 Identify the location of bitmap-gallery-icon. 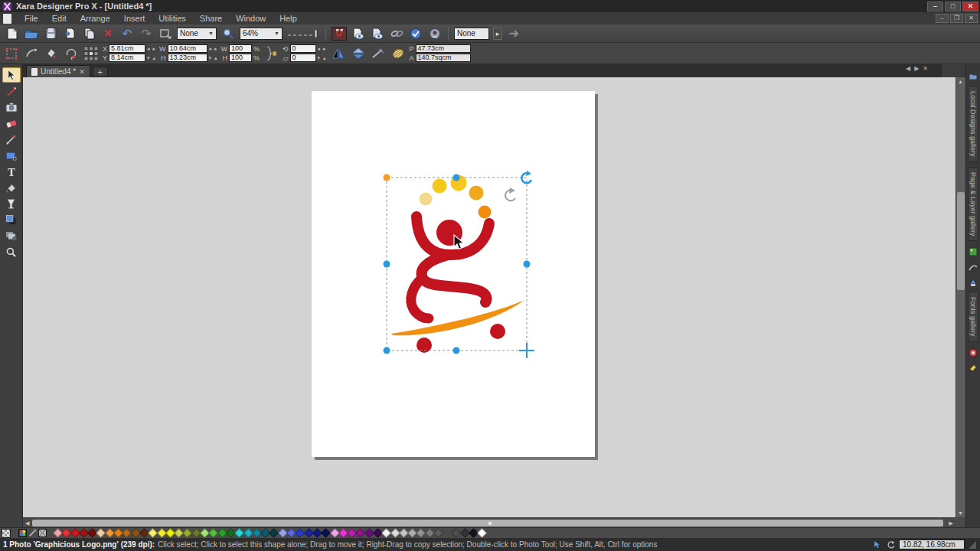
(973, 252).